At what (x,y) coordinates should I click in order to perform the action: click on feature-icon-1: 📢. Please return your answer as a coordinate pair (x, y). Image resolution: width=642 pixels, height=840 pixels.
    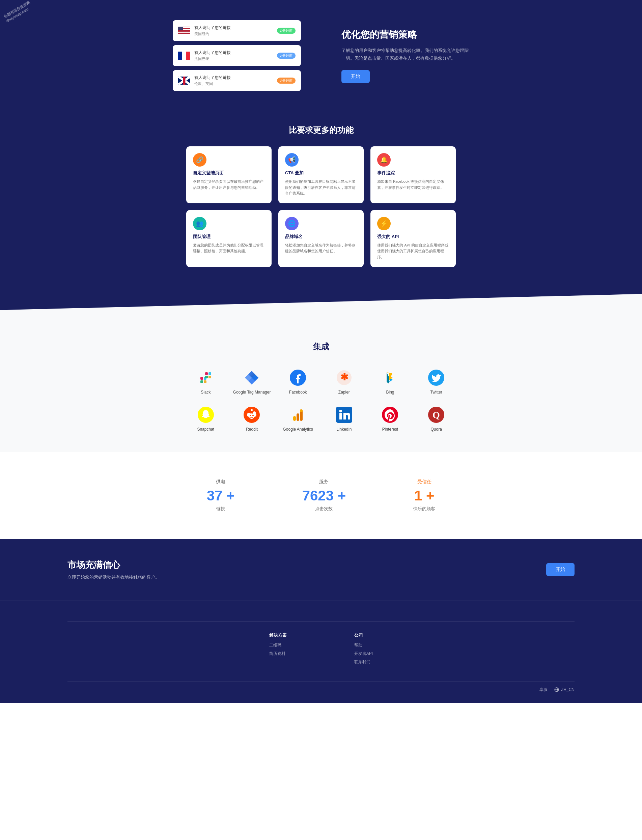
    Looking at the image, I should click on (292, 160).